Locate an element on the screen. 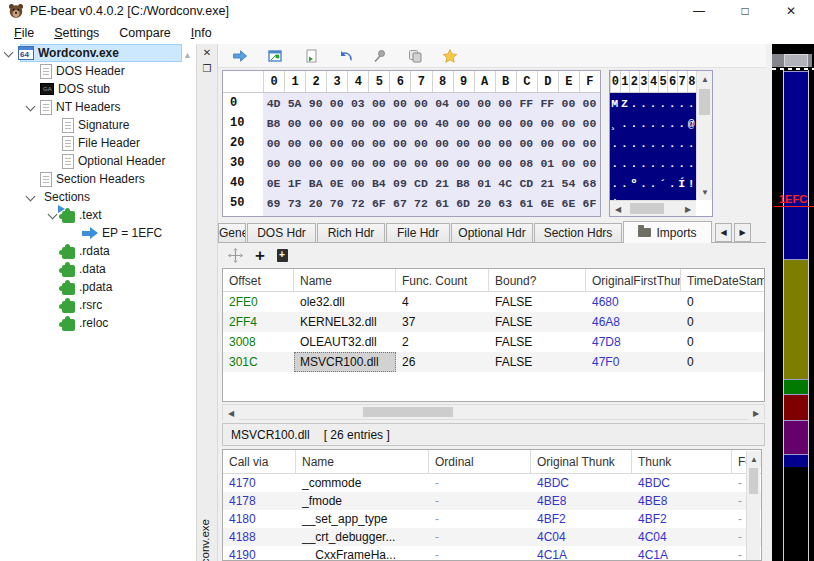  ascii-char-cell: @ is located at coordinates (692, 123).